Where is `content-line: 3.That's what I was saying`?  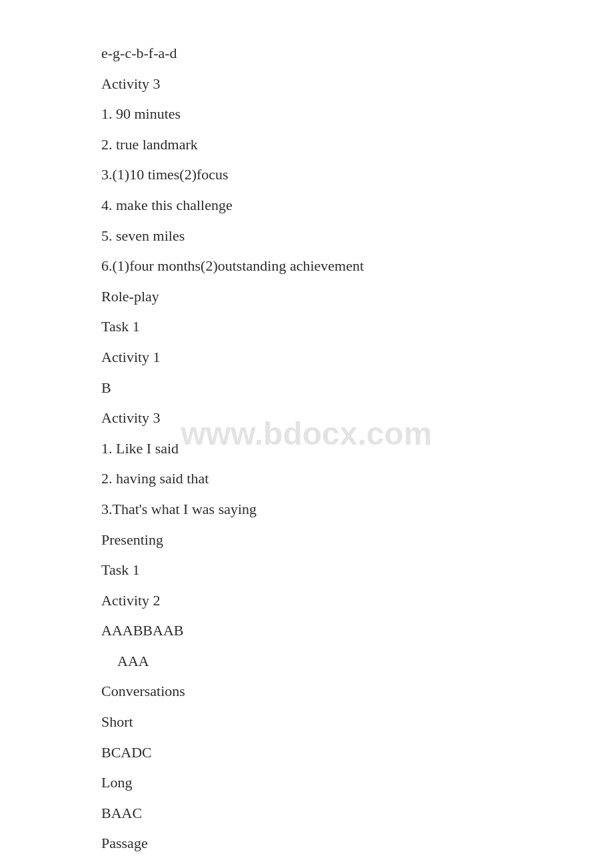
content-line: 3.That's what I was saying is located at coordinates (306, 509).